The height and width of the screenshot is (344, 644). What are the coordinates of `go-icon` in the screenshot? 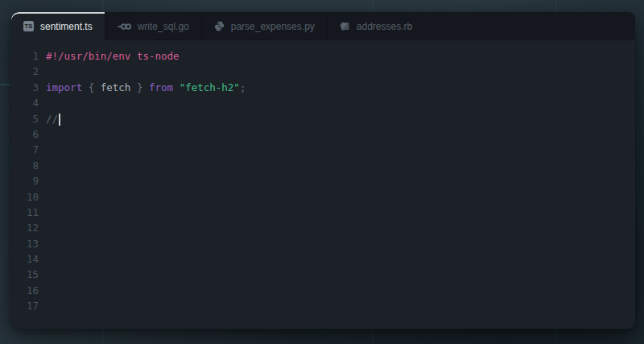 It's located at (124, 27).